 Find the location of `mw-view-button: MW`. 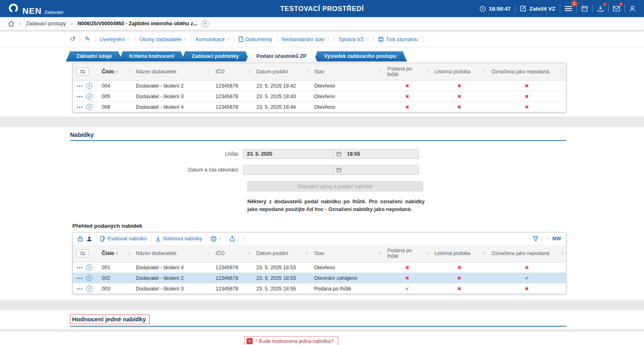

mw-view-button: MW is located at coordinates (557, 239).